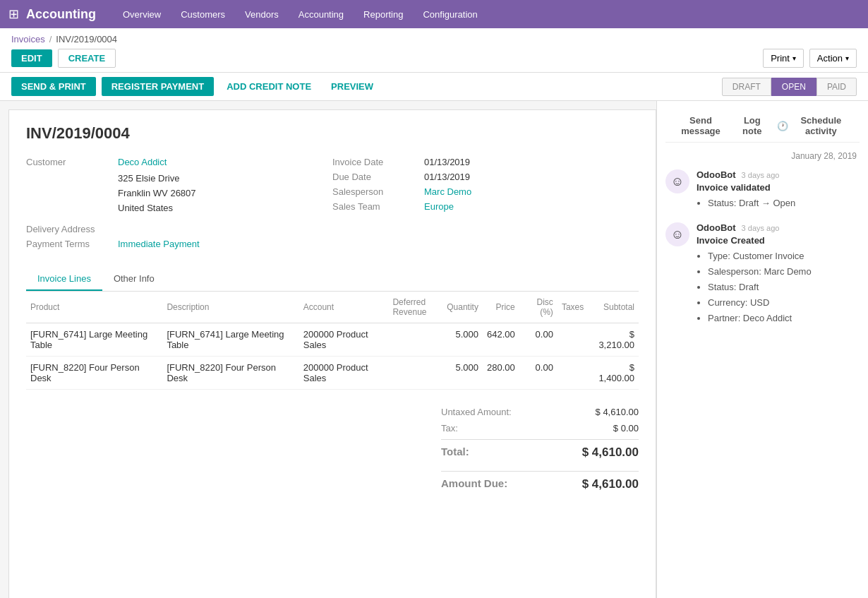 The width and height of the screenshot is (868, 598). I want to click on tax-row: Tax: $ 0.00, so click(540, 428).